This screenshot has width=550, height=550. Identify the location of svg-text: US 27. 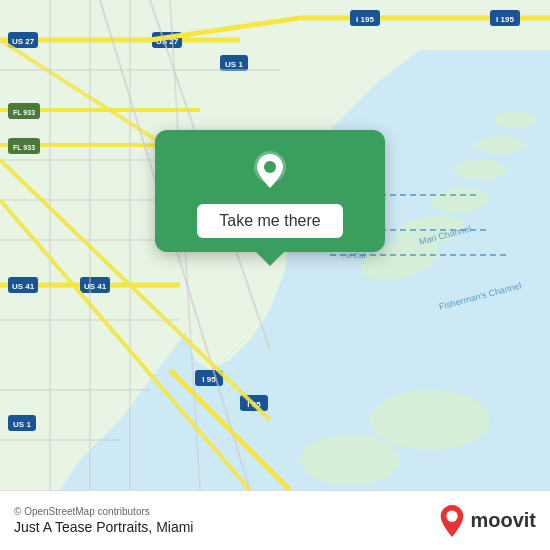
(24, 42).